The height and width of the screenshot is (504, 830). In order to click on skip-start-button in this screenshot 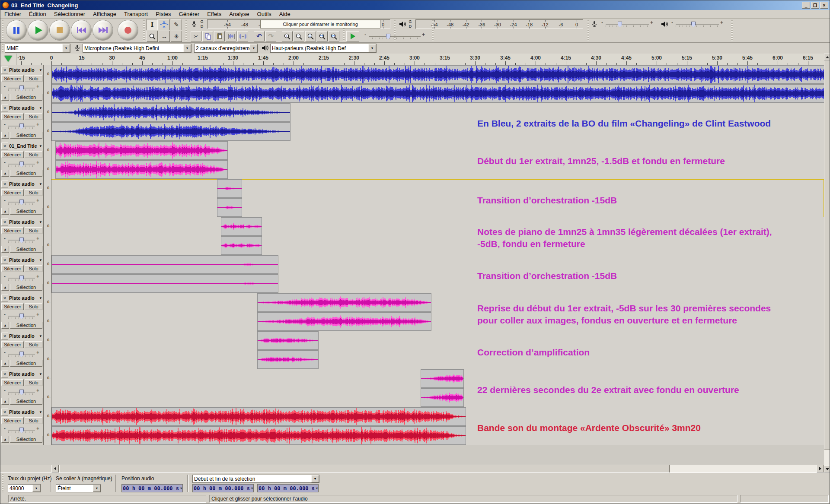, I will do `click(81, 30)`.